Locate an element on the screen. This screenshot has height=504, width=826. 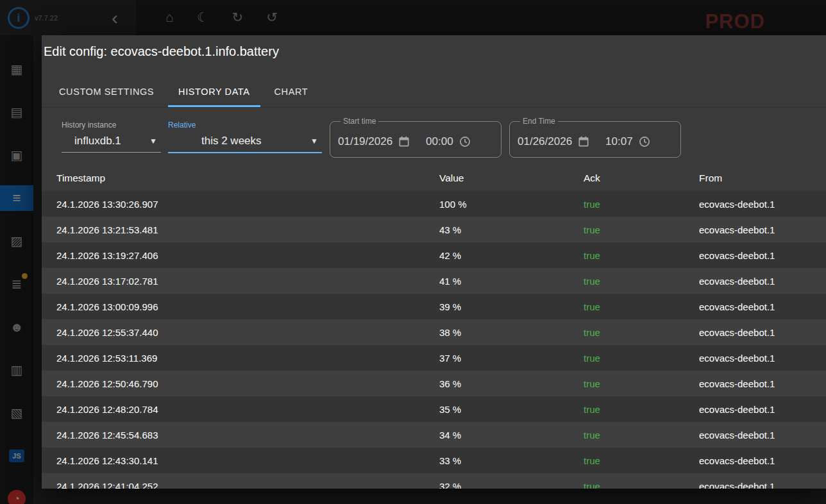
table-row: 24.1.2026 13:21:53.48143 %trueecovacs-de… is located at coordinates (434, 230).